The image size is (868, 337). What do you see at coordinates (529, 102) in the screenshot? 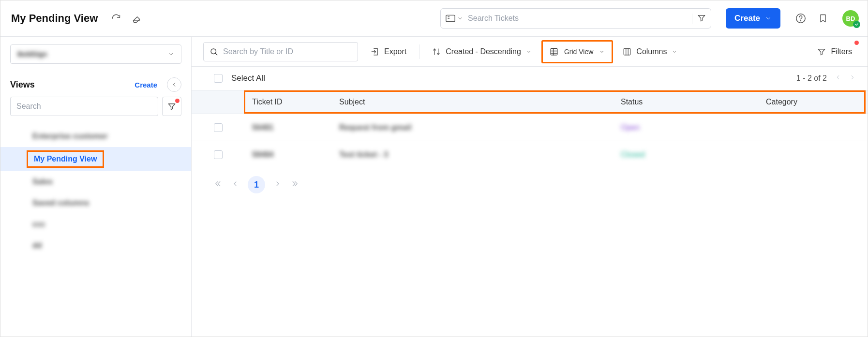
I see `table-header: Ticket ID Subject Status Category` at bounding box center [529, 102].